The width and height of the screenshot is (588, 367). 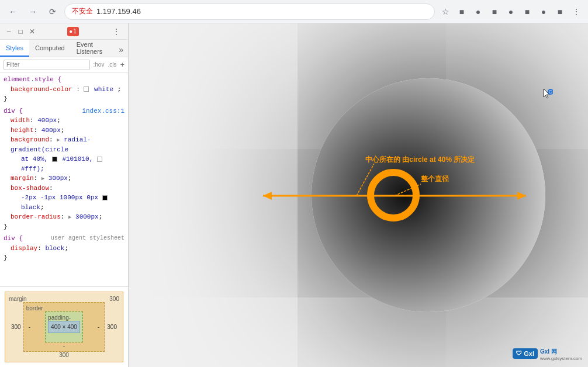 I want to click on code-line: display: block;, so click(x=64, y=249).